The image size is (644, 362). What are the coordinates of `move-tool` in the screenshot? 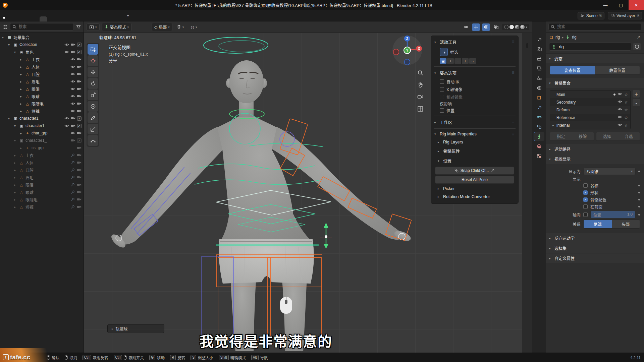 It's located at (93, 72).